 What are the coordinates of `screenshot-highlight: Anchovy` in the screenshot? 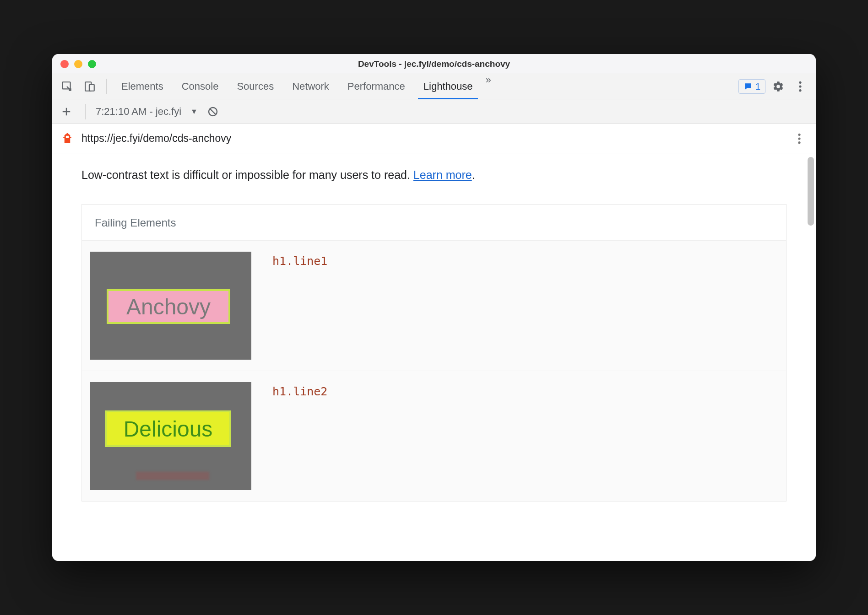 It's located at (168, 307).